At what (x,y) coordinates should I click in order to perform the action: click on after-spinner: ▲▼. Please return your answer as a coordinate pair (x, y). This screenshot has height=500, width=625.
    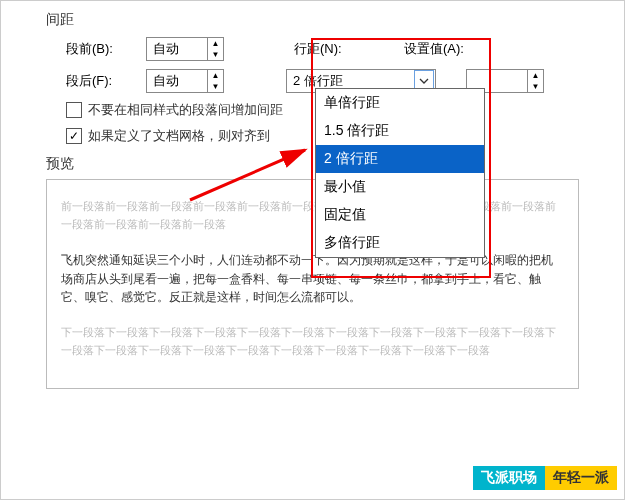
    Looking at the image, I should click on (185, 81).